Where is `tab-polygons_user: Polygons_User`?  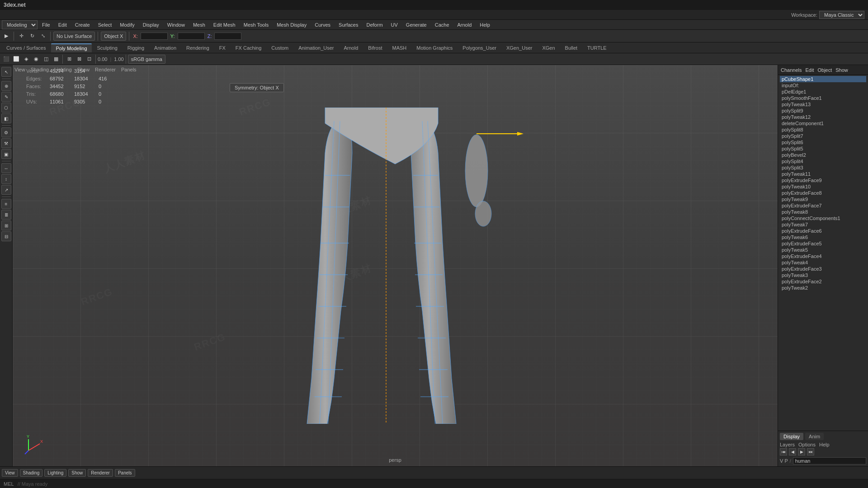
tab-polygons_user: Polygons_User is located at coordinates (479, 48).